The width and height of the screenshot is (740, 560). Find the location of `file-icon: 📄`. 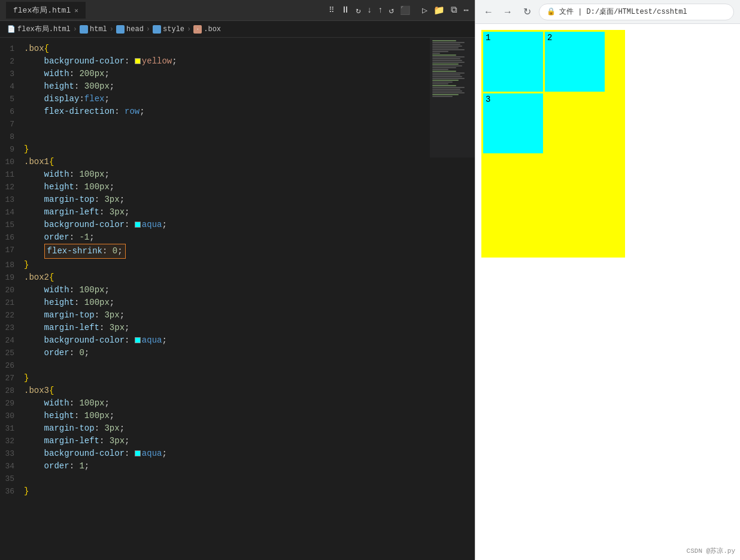

file-icon: 📄 is located at coordinates (11, 29).